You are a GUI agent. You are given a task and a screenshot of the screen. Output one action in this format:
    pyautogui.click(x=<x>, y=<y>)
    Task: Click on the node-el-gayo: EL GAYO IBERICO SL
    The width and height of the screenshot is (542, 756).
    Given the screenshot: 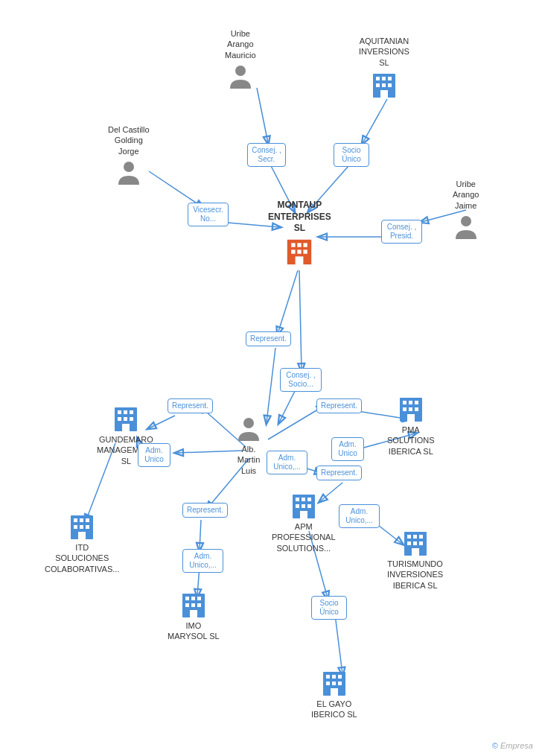 What is the action you would take?
    pyautogui.click(x=334, y=694)
    